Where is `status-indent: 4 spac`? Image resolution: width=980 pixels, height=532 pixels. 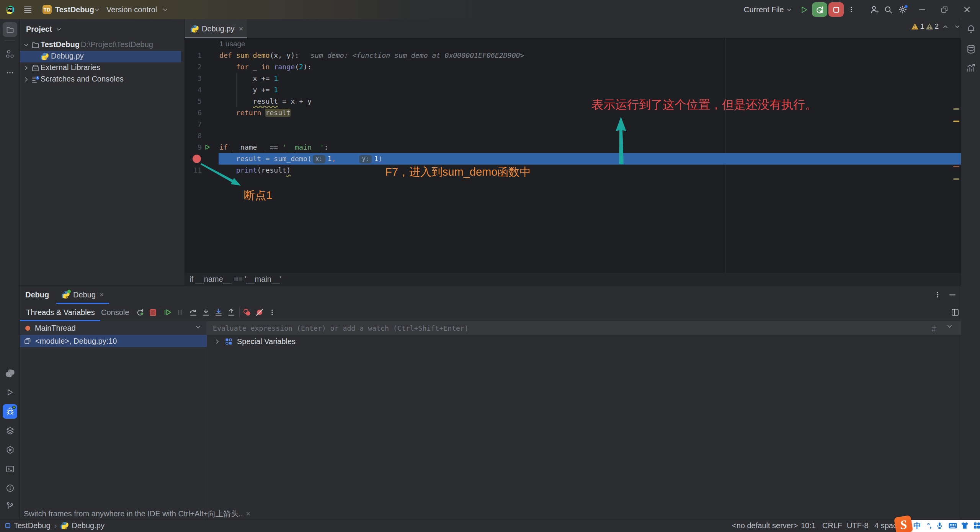
status-indent: 4 spac is located at coordinates (886, 526).